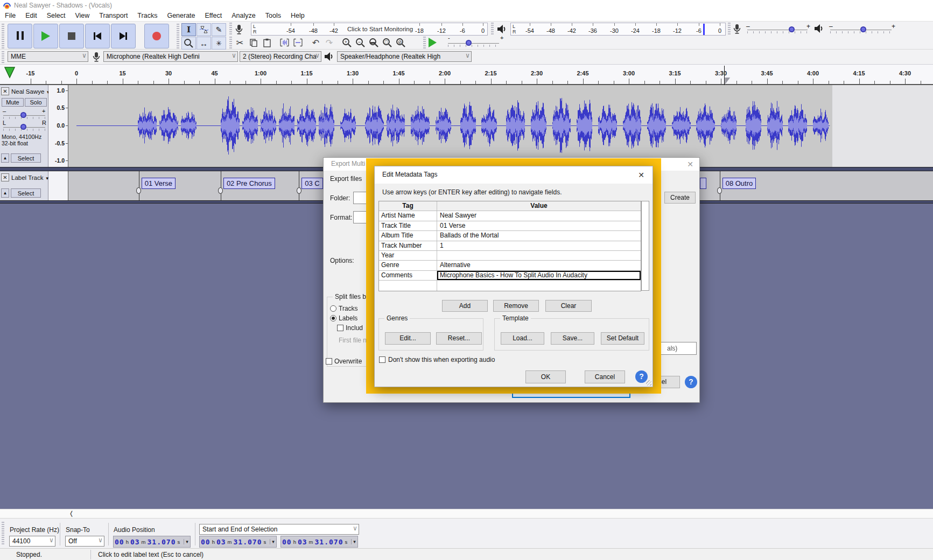 Image resolution: width=933 pixels, height=560 pixels. I want to click on envelope-tool-button, so click(204, 30).